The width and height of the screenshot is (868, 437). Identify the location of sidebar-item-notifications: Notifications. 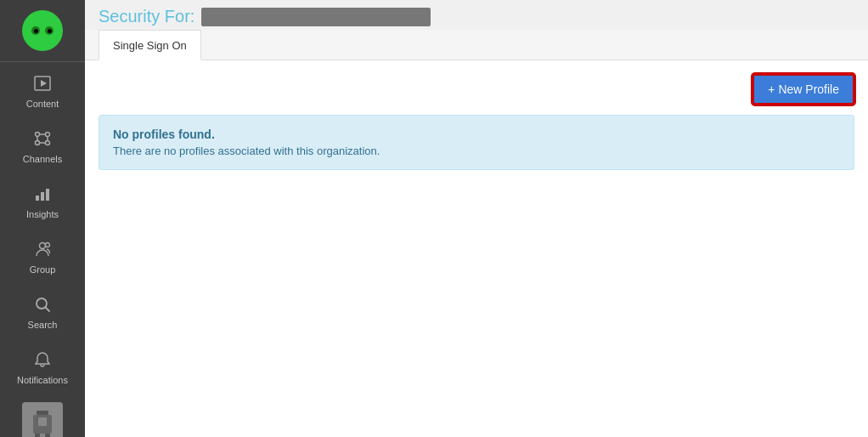
(42, 366).